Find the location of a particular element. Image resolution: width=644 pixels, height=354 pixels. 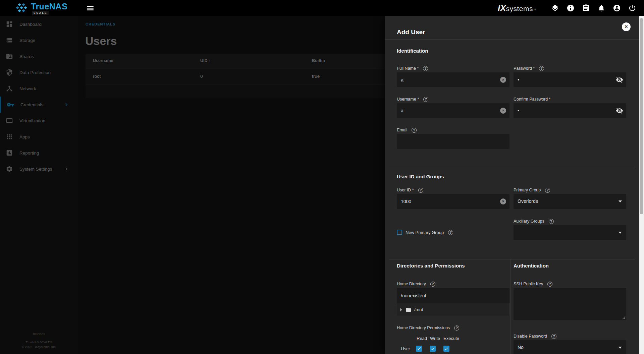

info-icon is located at coordinates (571, 8).